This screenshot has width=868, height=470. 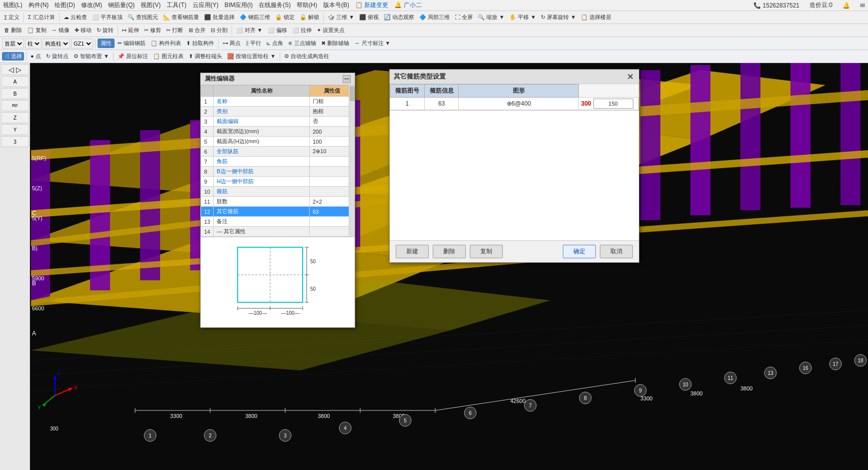 What do you see at coordinates (219, 30) in the screenshot?
I see `tb-split: ⊟ 分割` at bounding box center [219, 30].